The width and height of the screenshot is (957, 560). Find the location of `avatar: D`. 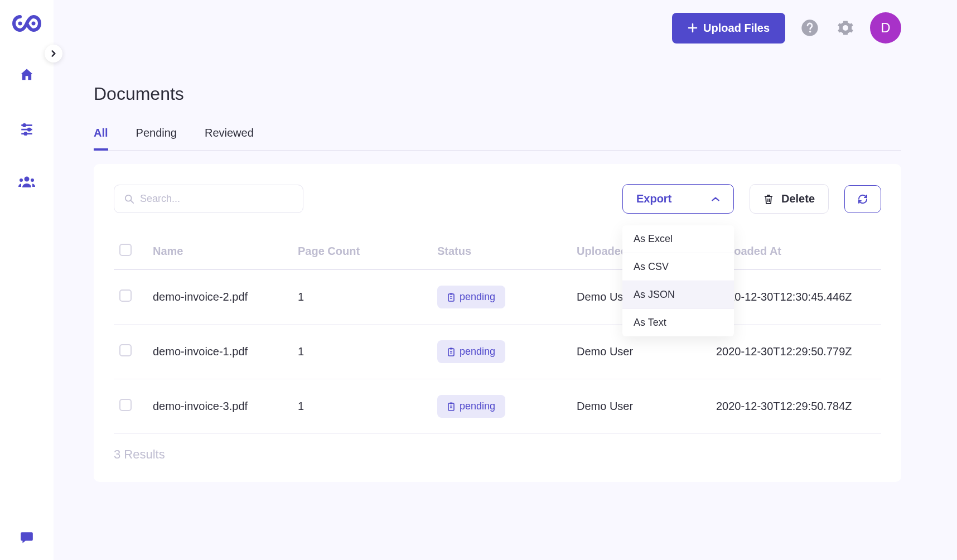

avatar: D is located at coordinates (886, 28).